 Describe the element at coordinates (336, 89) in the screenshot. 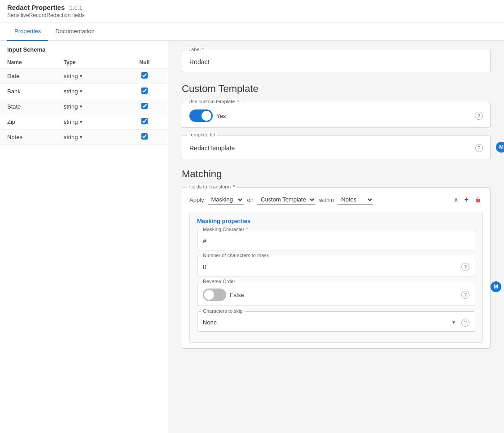

I see `custom-template-heading: Custom Template` at that location.